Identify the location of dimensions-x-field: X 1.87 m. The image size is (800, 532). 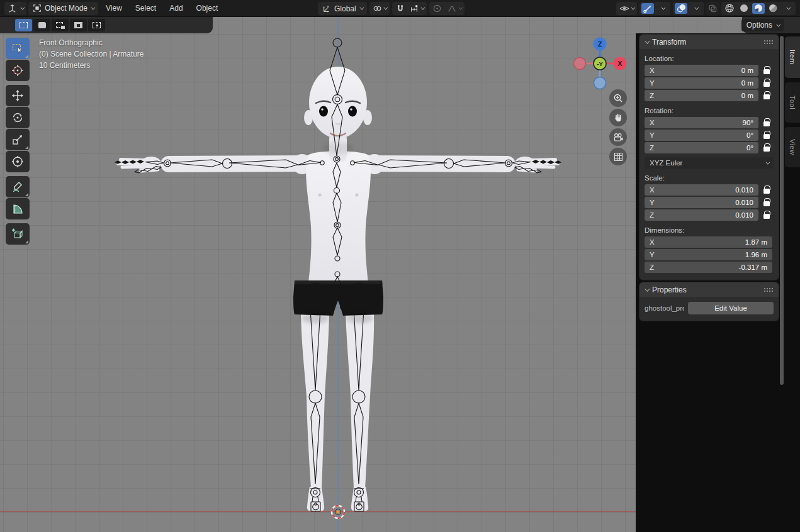
(709, 242).